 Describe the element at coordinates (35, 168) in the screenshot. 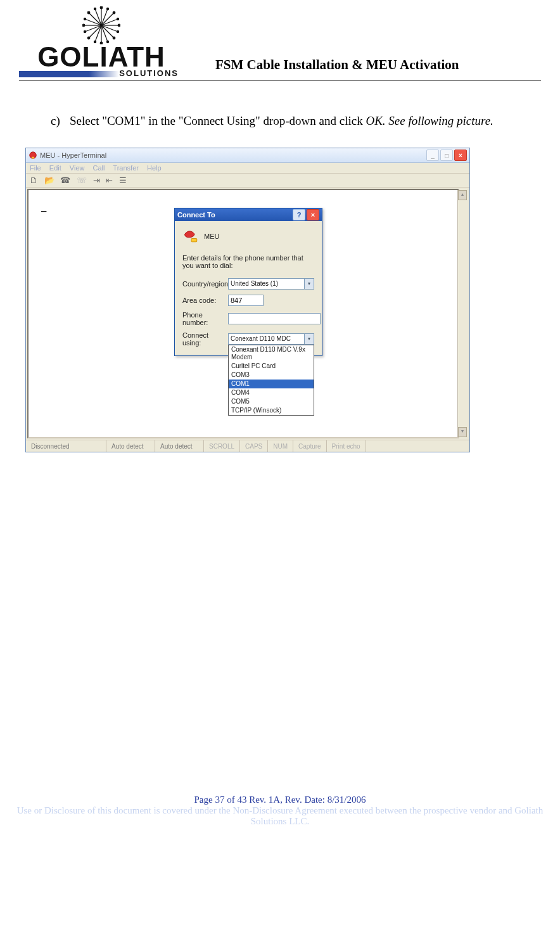

I see `menu-file: File` at that location.